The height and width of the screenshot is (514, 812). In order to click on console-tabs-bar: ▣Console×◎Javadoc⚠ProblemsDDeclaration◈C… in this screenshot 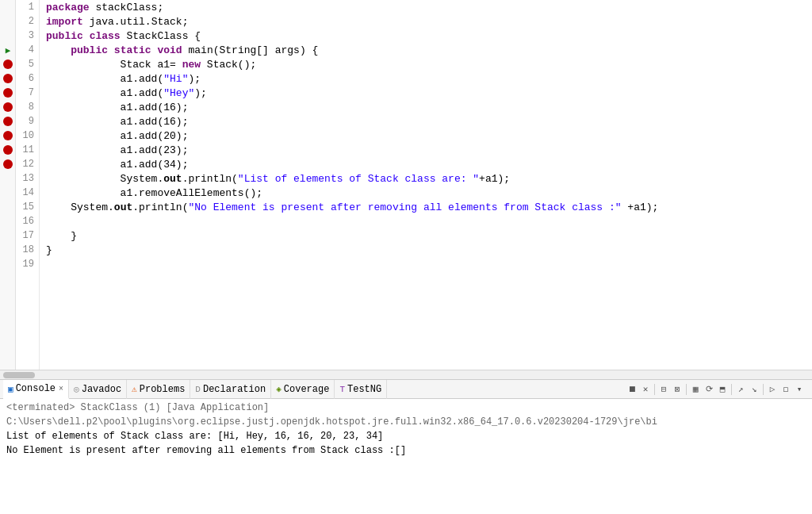, I will do `click(406, 389)`.